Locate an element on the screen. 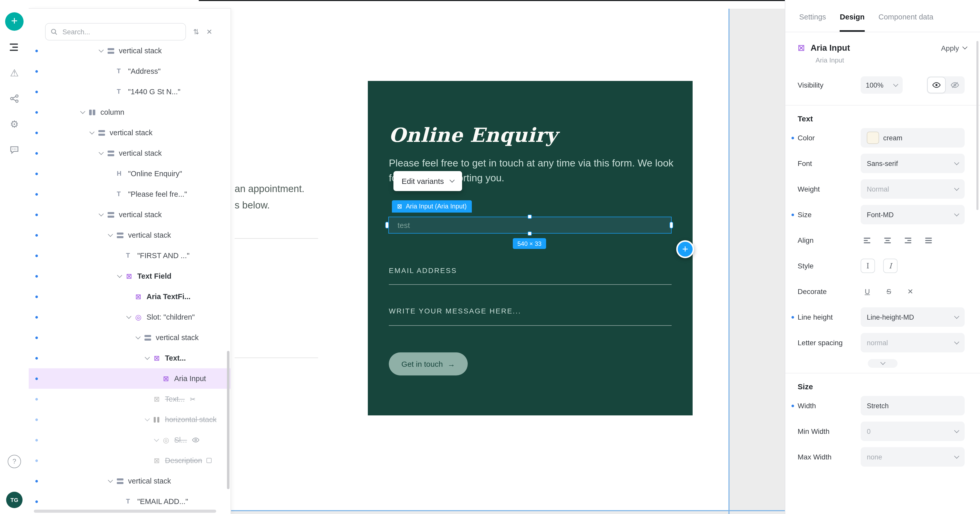 The height and width of the screenshot is (514, 980). align-center-button is located at coordinates (887, 240).